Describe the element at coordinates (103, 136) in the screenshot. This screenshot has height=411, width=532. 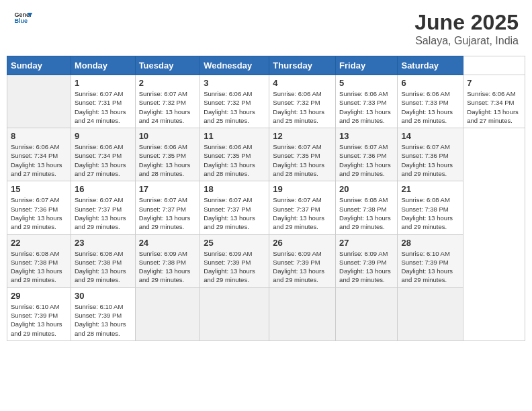
I see `day-number: 9` at that location.